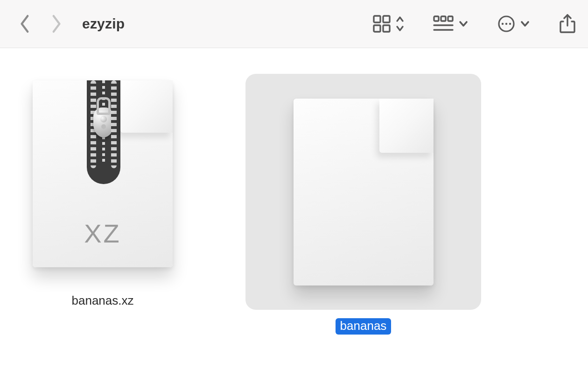 Image resolution: width=588 pixels, height=371 pixels. Describe the element at coordinates (26, 24) in the screenshot. I see `nav-back-button` at that location.